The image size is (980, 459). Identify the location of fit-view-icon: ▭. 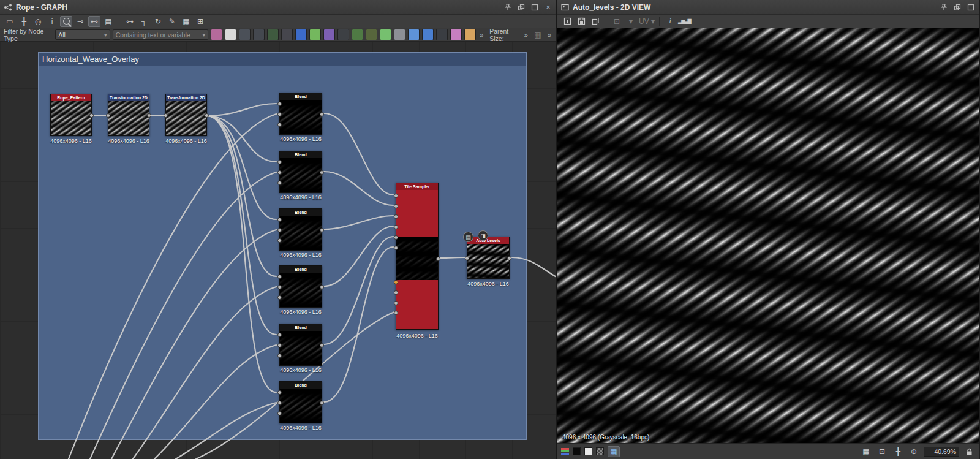
(10, 21).